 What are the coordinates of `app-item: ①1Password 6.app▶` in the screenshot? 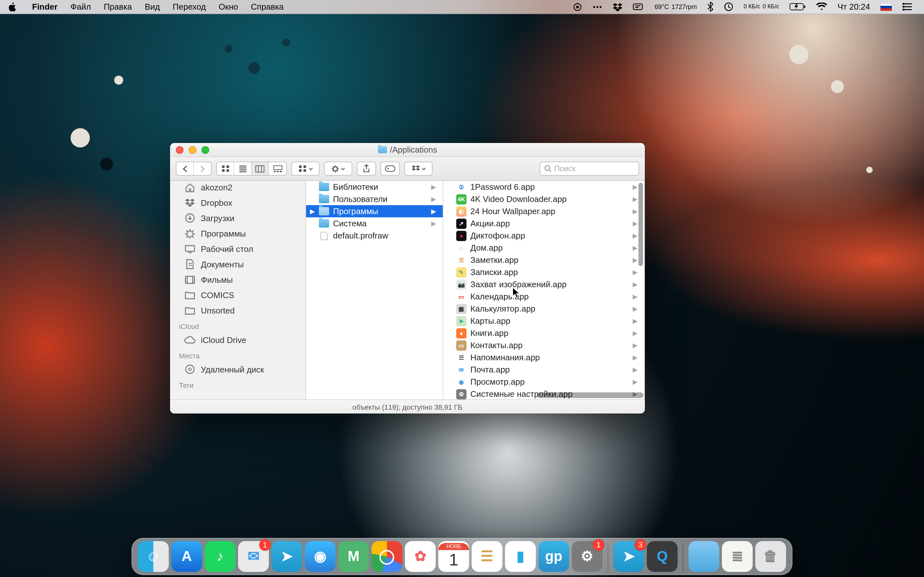 It's located at (544, 187).